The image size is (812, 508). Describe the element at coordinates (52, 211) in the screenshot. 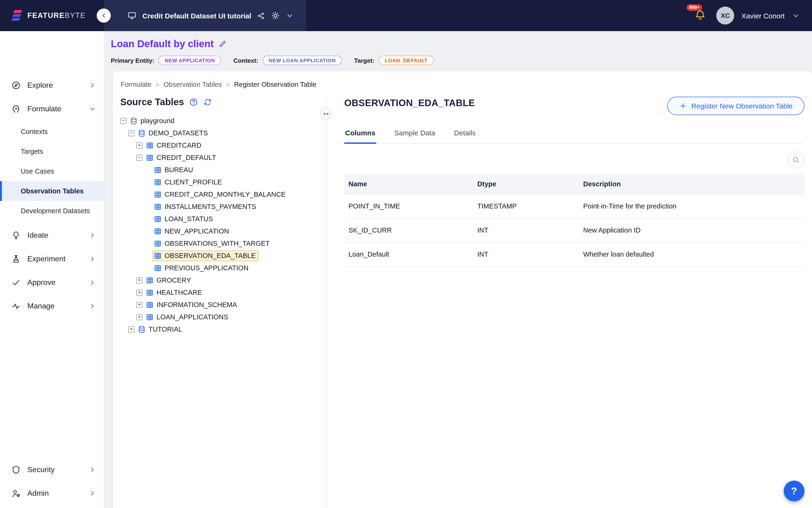

I see `sidebar-item-development-datasets: Development Datasets` at that location.